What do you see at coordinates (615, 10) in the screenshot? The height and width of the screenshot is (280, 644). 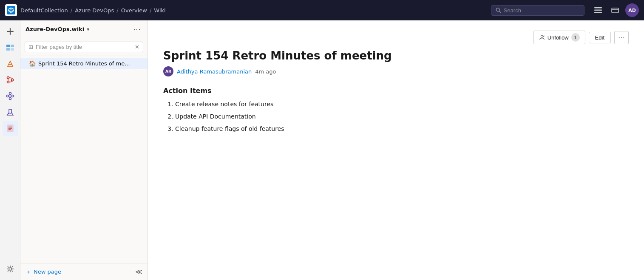 I see `topbar-icons: AD` at bounding box center [615, 10].